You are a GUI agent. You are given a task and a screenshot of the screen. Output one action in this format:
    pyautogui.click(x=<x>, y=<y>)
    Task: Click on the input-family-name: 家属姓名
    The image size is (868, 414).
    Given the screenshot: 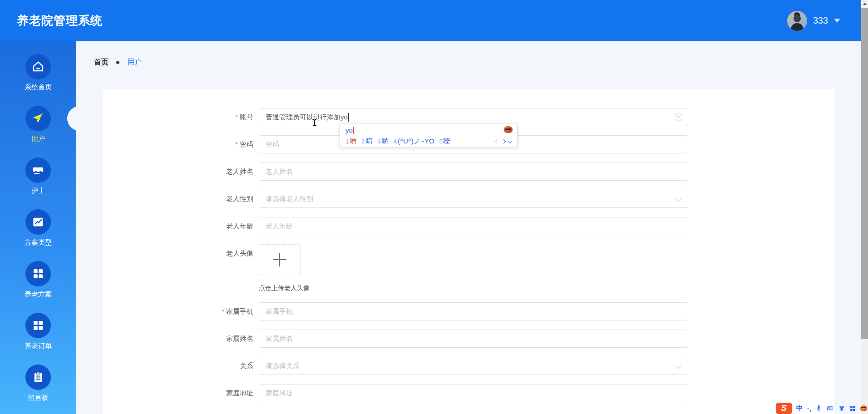 What is the action you would take?
    pyautogui.click(x=473, y=339)
    